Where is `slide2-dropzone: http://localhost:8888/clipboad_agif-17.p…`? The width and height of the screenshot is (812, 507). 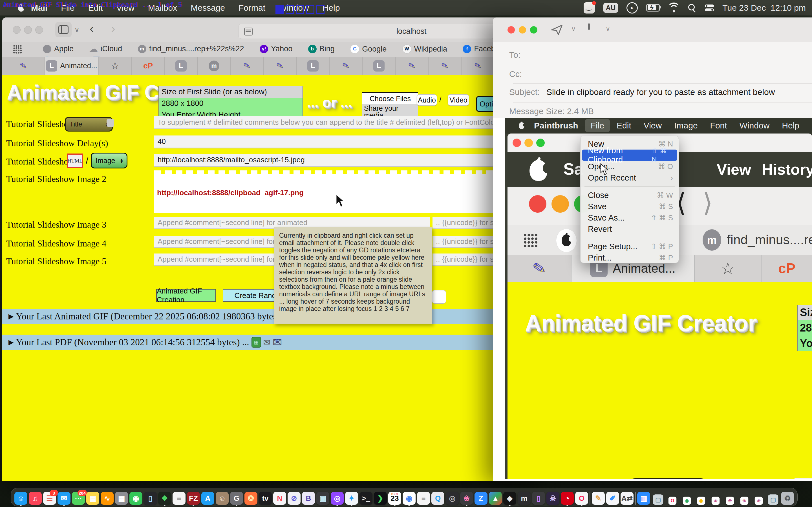
slide2-dropzone: http://localhost:8888/clipboad_agif-17.p… is located at coordinates (325, 192).